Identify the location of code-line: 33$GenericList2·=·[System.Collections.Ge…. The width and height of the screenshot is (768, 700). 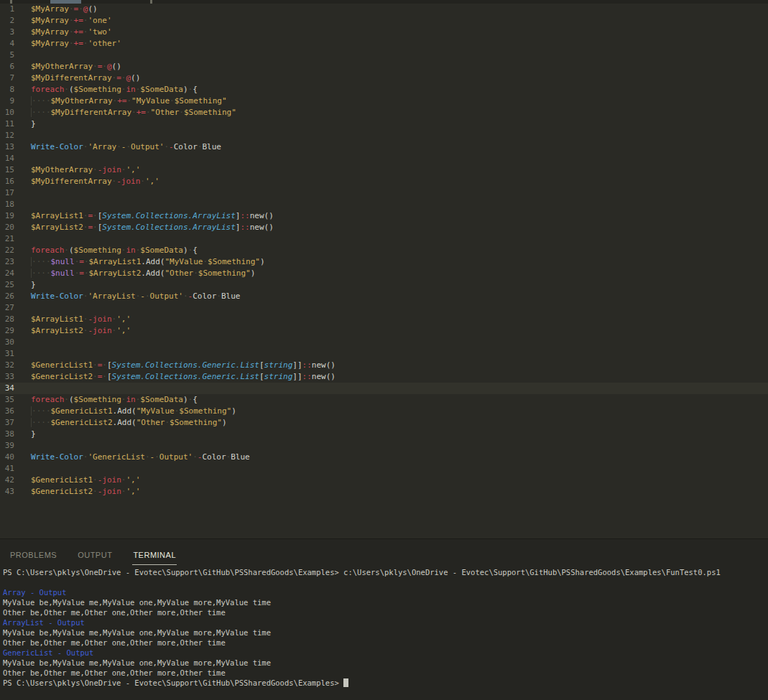
(384, 377).